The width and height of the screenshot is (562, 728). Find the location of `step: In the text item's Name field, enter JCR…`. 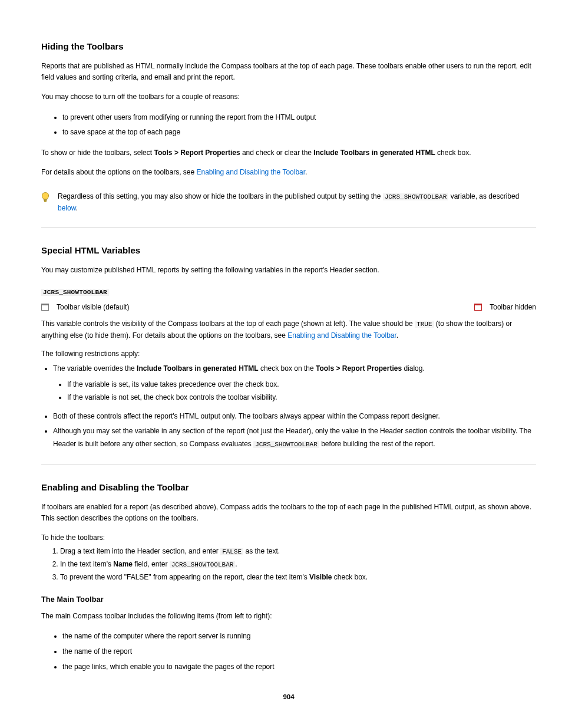

step: In the text item's Name field, enter JCR… is located at coordinates (298, 565).